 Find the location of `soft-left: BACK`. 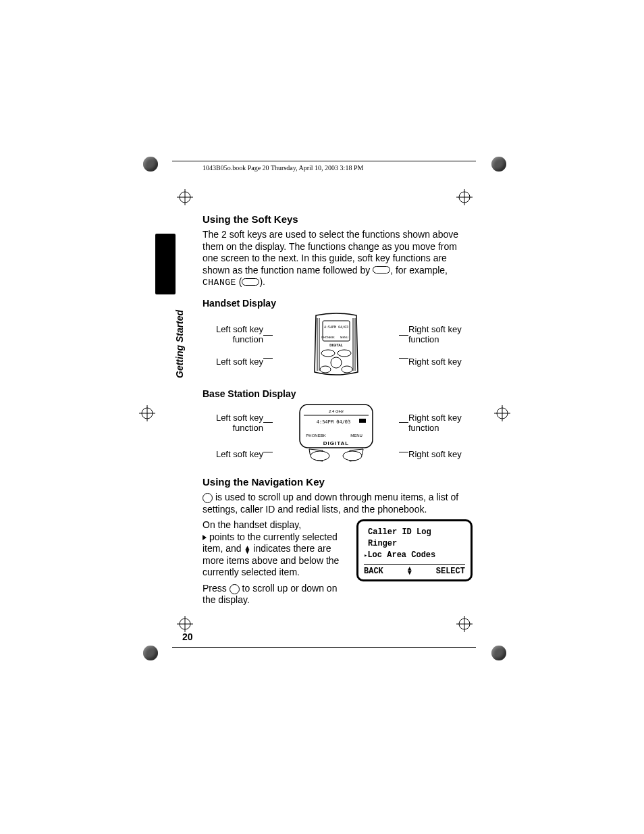

soft-left: BACK is located at coordinates (374, 571).